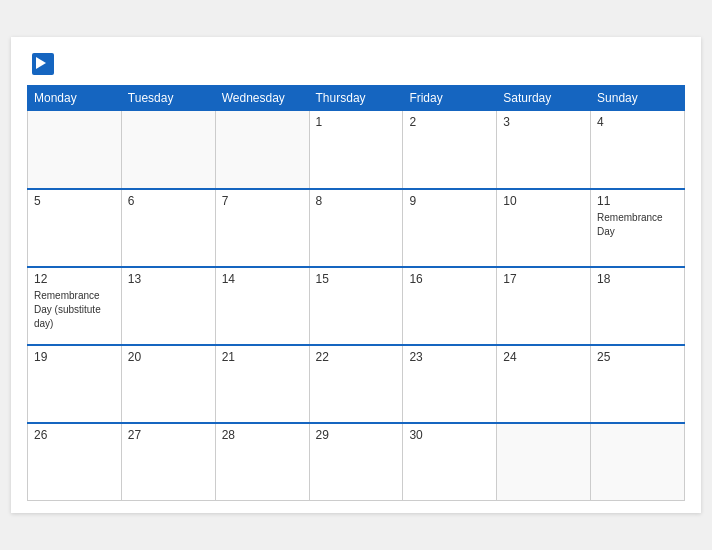 The height and width of the screenshot is (550, 712). Describe the element at coordinates (450, 357) in the screenshot. I see `day-number: 23` at that location.